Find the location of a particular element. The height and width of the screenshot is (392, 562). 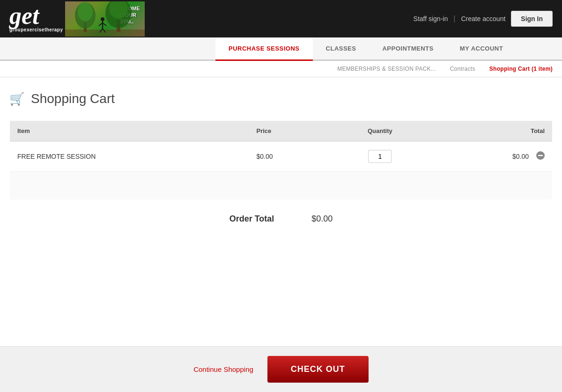

sub-nav-memberships: MEMBERSHIPS & SESSION PACK... is located at coordinates (387, 69).